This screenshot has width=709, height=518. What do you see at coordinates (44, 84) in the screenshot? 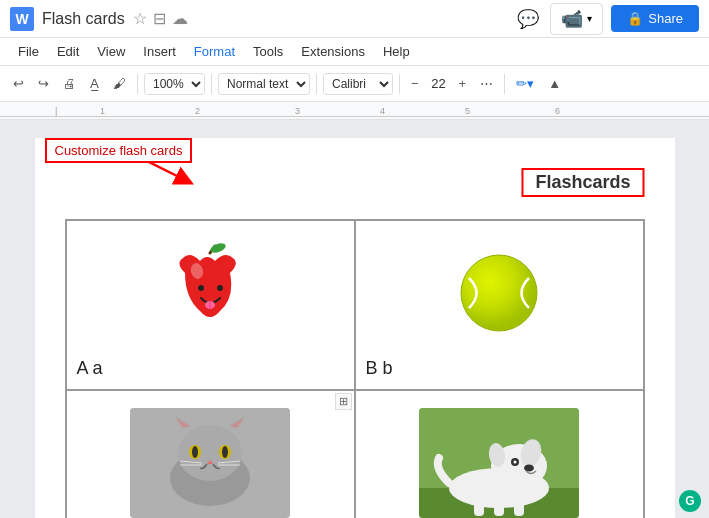
I see `redo-button: ↪` at bounding box center [44, 84].